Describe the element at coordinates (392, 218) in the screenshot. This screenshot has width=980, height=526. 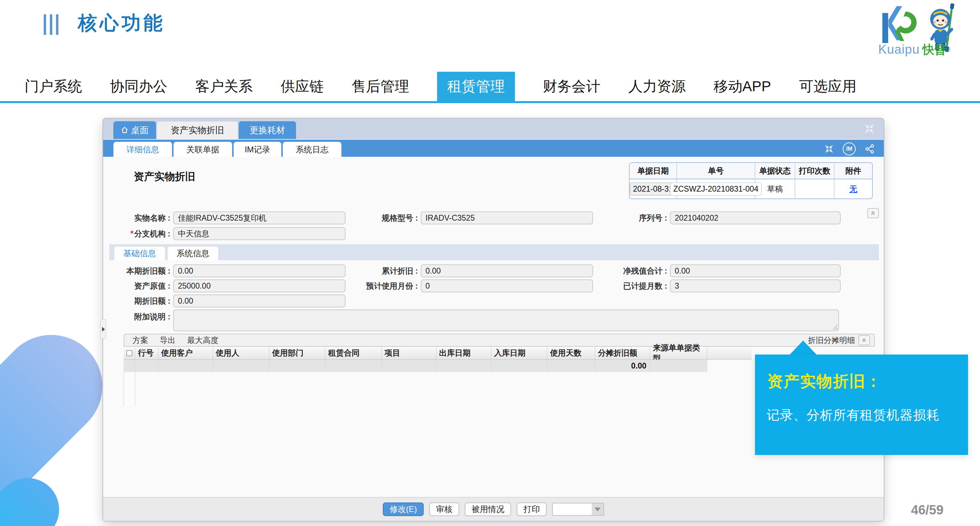
I see `model-label: 规格型号 :` at that location.